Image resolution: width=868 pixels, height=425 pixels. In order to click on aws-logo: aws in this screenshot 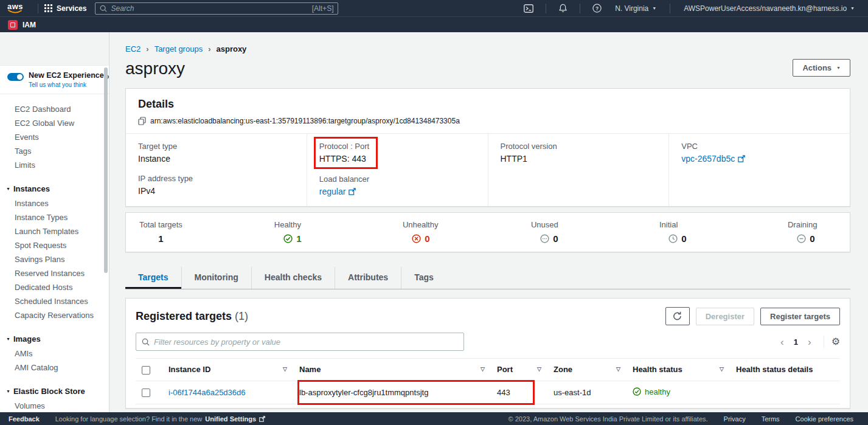, I will do `click(15, 9)`.